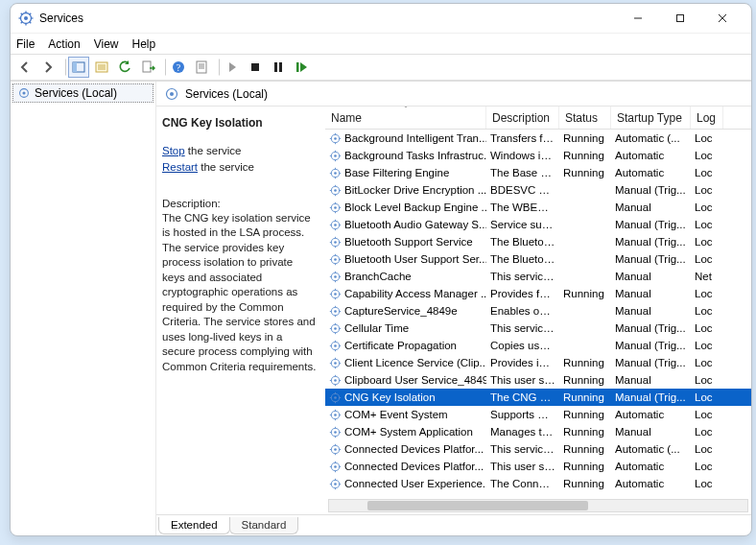 The image size is (756, 545). What do you see at coordinates (180, 167) in the screenshot?
I see `restart-link: Restart` at bounding box center [180, 167].